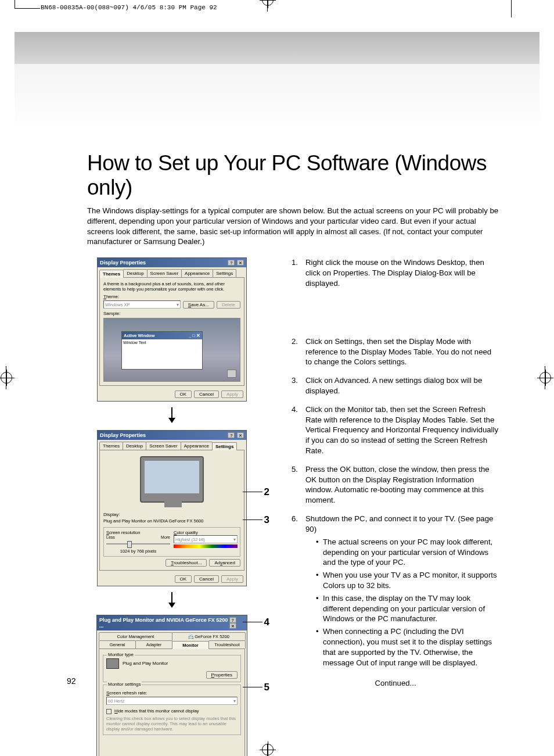  What do you see at coordinates (138, 551) in the screenshot?
I see `resolution-value: 1024 by 768 pixels` at bounding box center [138, 551].